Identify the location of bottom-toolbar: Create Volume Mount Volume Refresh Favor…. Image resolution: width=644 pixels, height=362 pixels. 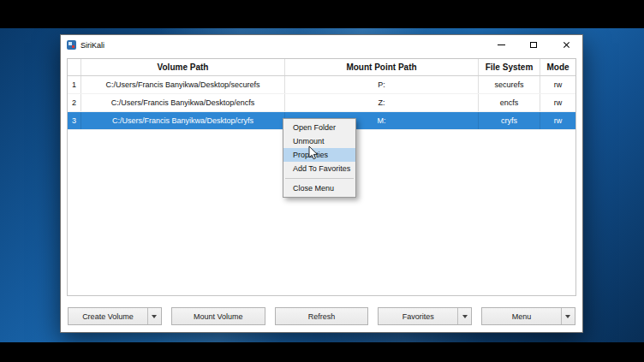
(322, 317).